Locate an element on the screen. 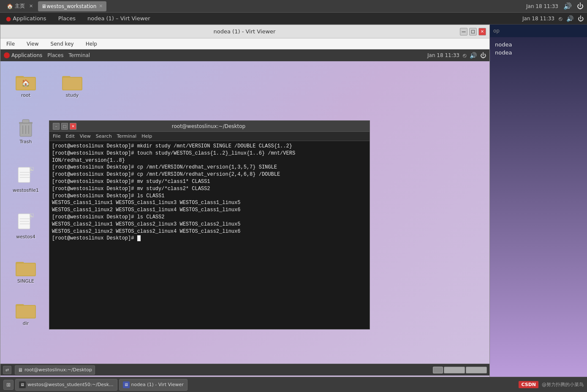 The height and width of the screenshot is (392, 587). term-menu-edit: Edit is located at coordinates (70, 136).